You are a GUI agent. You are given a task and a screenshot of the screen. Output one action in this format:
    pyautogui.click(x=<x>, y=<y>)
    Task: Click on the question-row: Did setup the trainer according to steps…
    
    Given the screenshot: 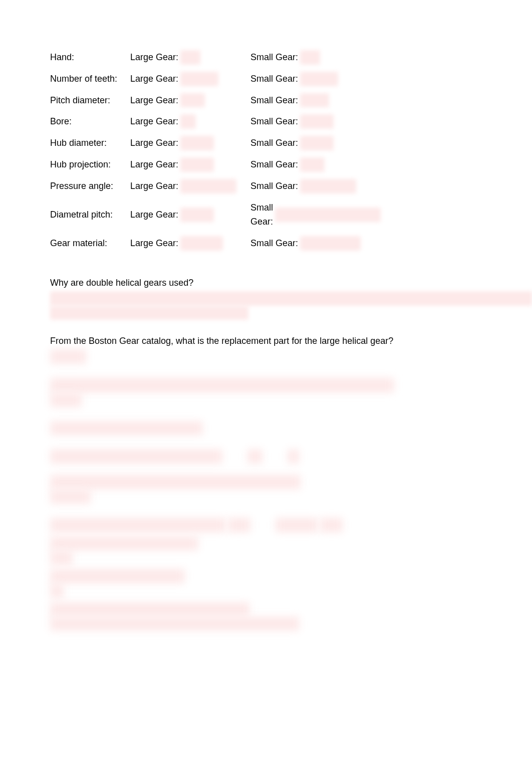 What is the action you would take?
    pyautogui.click(x=266, y=456)
    